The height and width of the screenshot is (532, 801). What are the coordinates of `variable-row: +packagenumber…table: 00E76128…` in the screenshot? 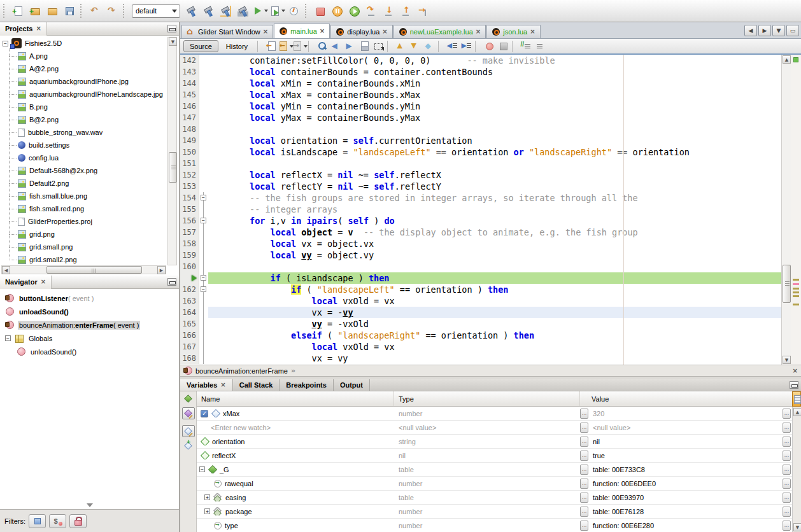 It's located at (499, 512).